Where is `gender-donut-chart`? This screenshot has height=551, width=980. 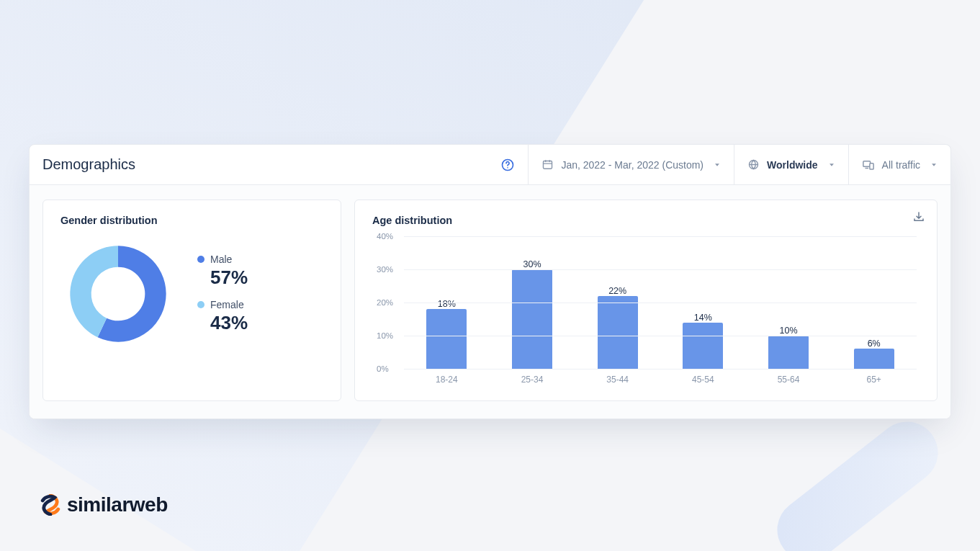
gender-donut-chart is located at coordinates (118, 294).